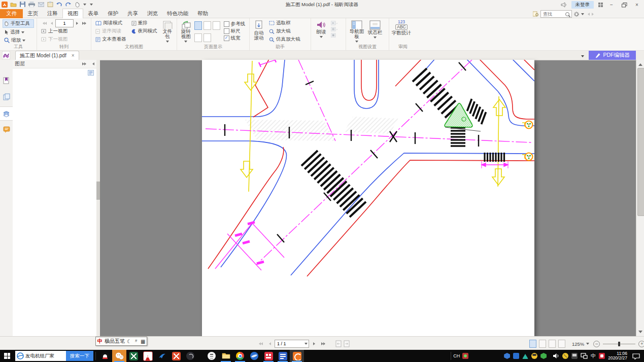 This screenshot has width=644, height=362. What do you see at coordinates (119, 356) in the screenshot?
I see `taskbar-app-wechat` at bounding box center [119, 356].